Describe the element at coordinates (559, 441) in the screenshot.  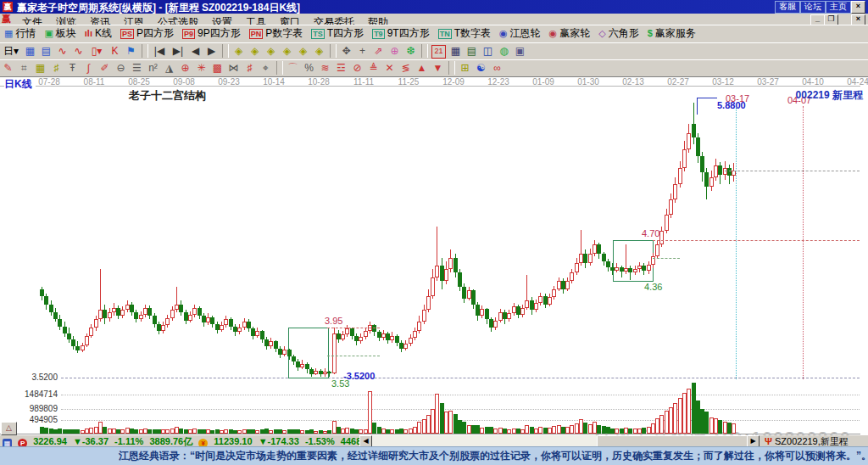
I see `horizontal-scrollbar: ◀ ▶` at that location.